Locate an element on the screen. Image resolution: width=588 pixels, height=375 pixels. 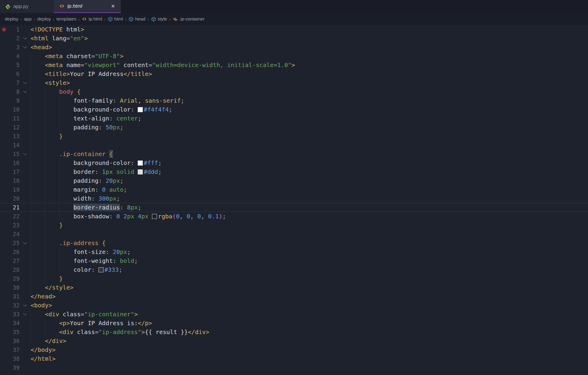
line-number: 18 is located at coordinates (14, 181).